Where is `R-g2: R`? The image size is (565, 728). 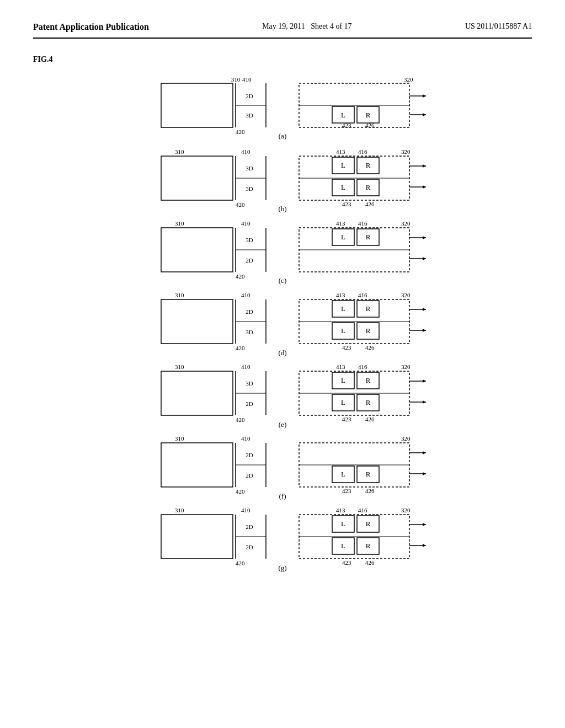 R-g2: R is located at coordinates (369, 546).